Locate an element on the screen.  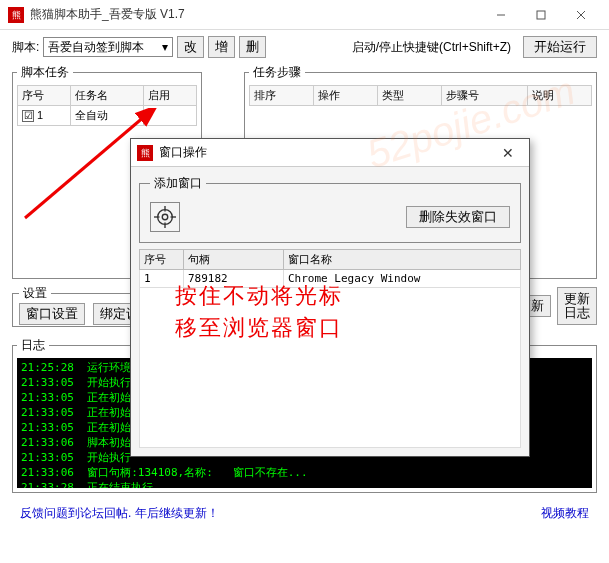
edit-button: 改 is located at coordinates (190, 47).